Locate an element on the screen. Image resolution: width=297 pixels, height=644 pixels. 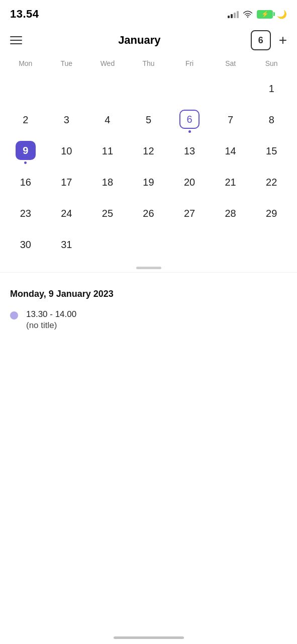
day-number: 18 is located at coordinates (108, 182).